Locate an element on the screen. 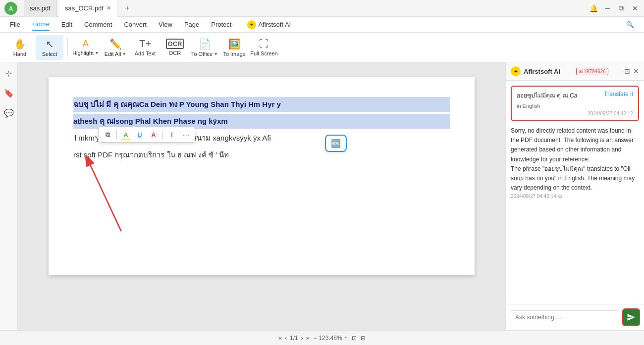 This screenshot has width=644, height=345. panel-icons: ⊡ ✕ is located at coordinates (632, 71).